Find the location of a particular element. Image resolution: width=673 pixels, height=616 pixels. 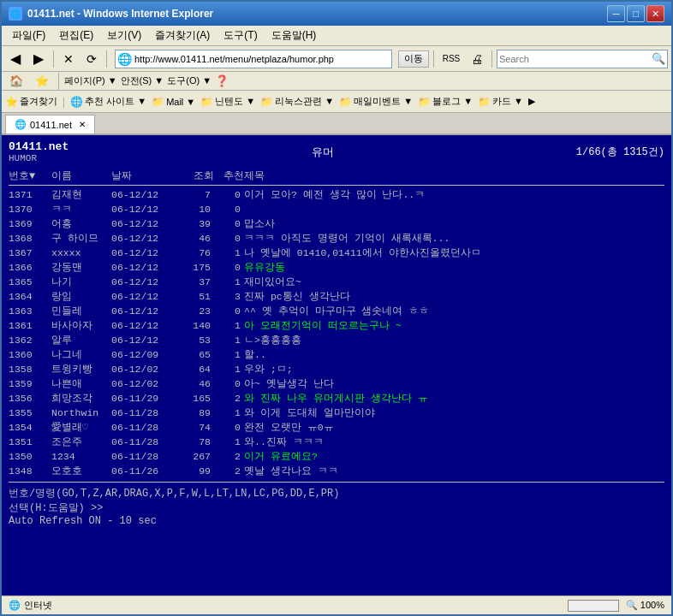

address-input is located at coordinates (262, 59).